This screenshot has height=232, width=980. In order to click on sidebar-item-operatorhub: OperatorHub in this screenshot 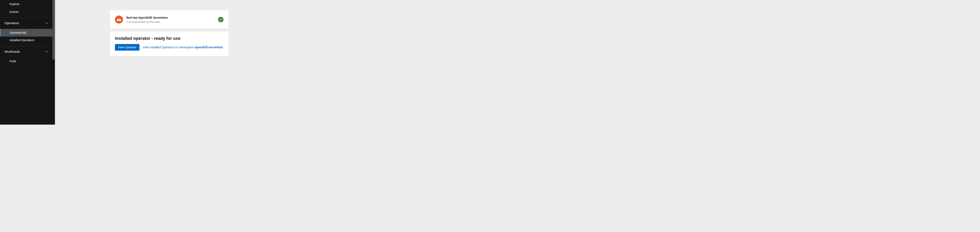, I will do `click(26, 33)`.